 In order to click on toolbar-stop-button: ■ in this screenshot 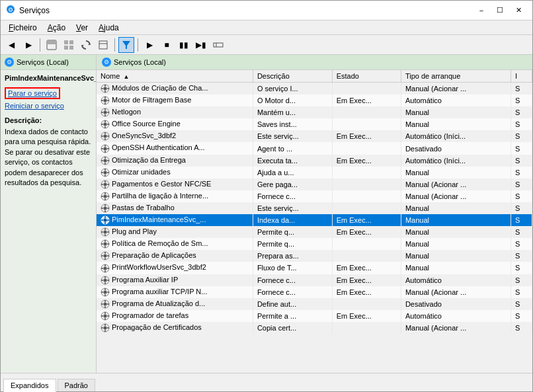, I will do `click(167, 45)`.